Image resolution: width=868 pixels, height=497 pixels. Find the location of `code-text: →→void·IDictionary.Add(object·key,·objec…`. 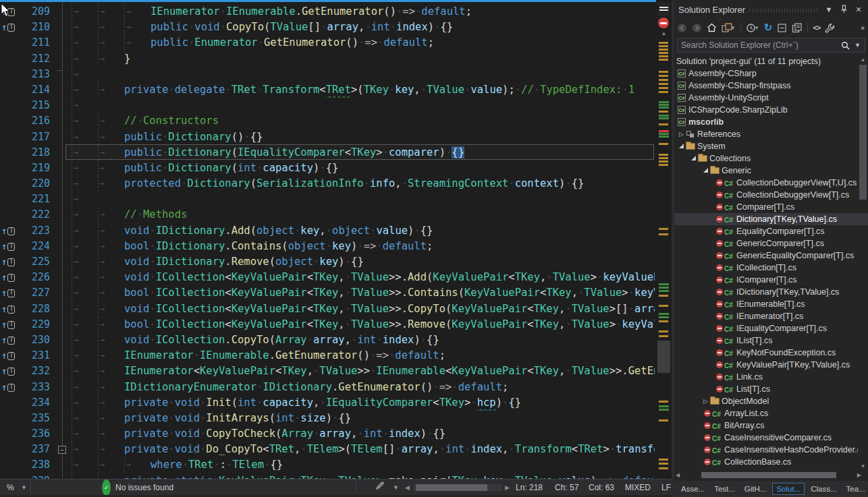

code-text: →→void·IDictionary.Add(object·key,·objec… is located at coordinates (250, 231).